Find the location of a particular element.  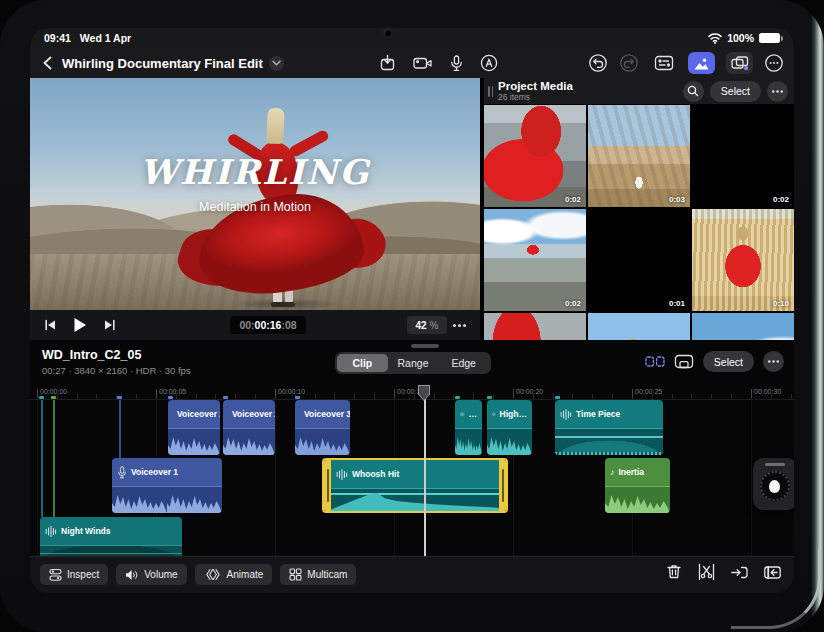

clip-appearance-button is located at coordinates (655, 362).